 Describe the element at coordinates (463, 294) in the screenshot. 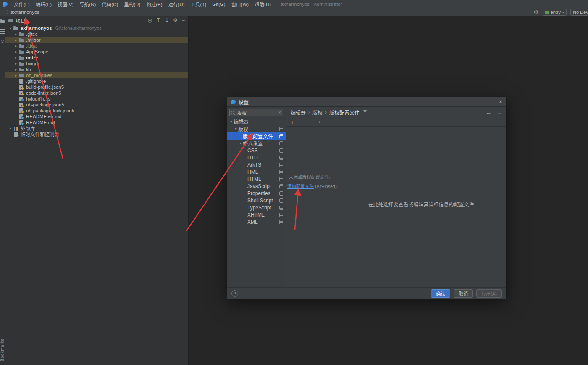

I see `cancel-button: 取消` at that location.